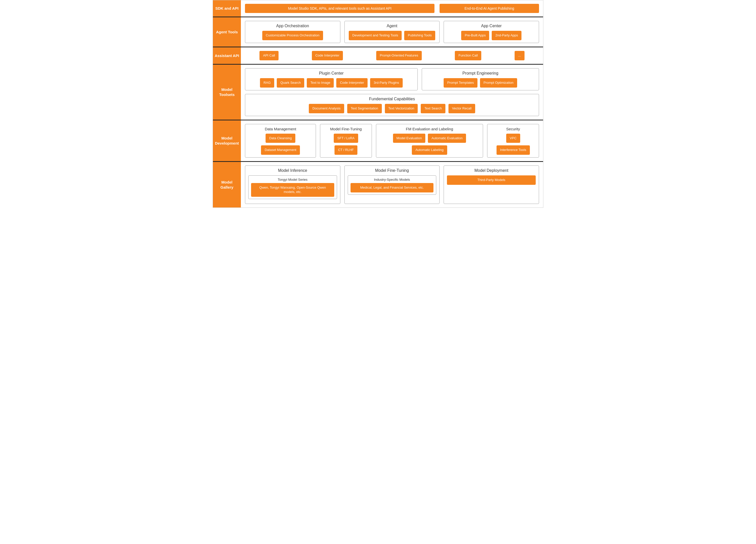 This screenshot has height=544, width=756. Describe the element at coordinates (392, 188) in the screenshot. I see `gallery-sub-box: Medical, Legal, and Financial Services, …` at that location.